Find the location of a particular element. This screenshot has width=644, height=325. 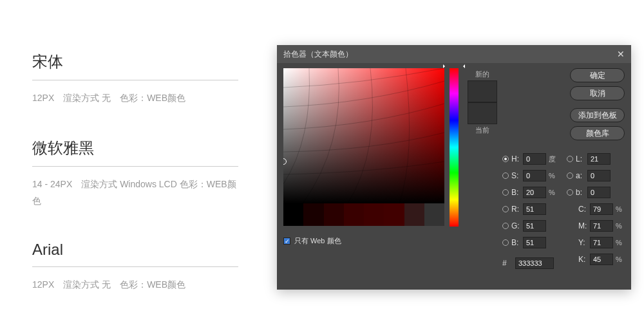

color-library-button: 颜色库 is located at coordinates (598, 133).